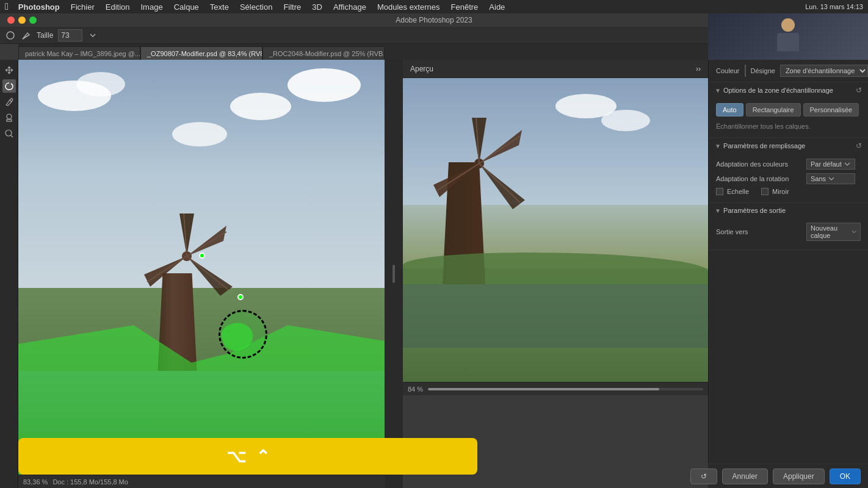 The height and width of the screenshot is (488, 868). Describe the element at coordinates (730, 110) in the screenshot. I see `btn-auto: Auto` at that location.